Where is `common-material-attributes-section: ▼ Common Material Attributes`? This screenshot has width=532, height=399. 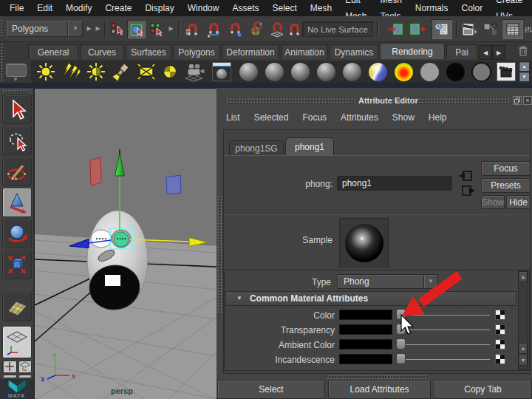 common-material-attributes-section: ▼ Common Material Attributes is located at coordinates (371, 299).